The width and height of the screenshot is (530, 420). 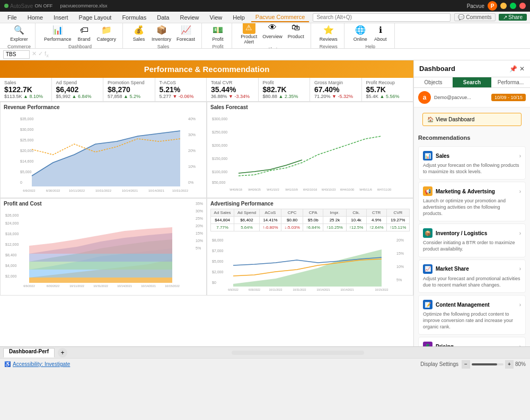 I want to click on rec-sales-arrow: ›, so click(x=520, y=156).